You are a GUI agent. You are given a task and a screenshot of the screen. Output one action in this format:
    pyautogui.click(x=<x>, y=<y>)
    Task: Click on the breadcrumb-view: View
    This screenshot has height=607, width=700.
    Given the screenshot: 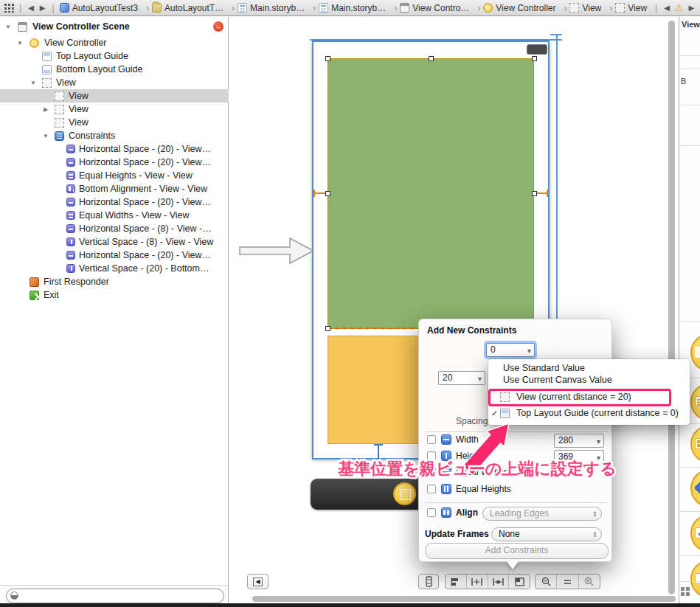 What is the action you would take?
    pyautogui.click(x=591, y=8)
    